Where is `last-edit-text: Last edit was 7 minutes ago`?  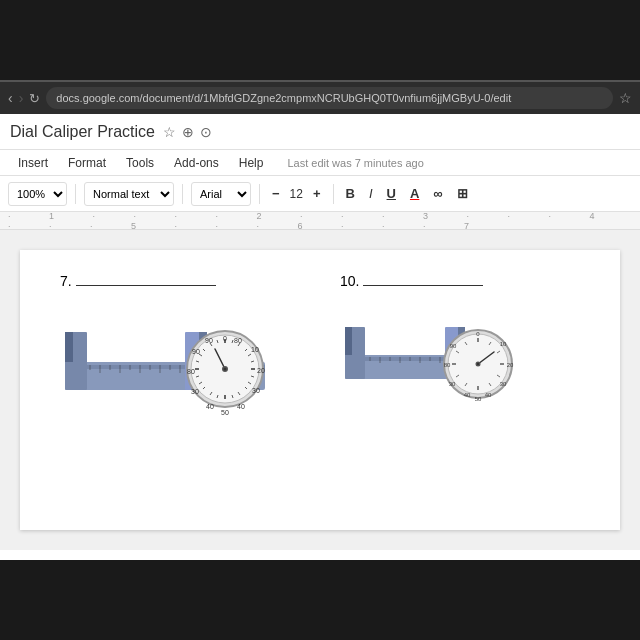
last-edit-text: Last edit was 7 minutes ago is located at coordinates (355, 163).